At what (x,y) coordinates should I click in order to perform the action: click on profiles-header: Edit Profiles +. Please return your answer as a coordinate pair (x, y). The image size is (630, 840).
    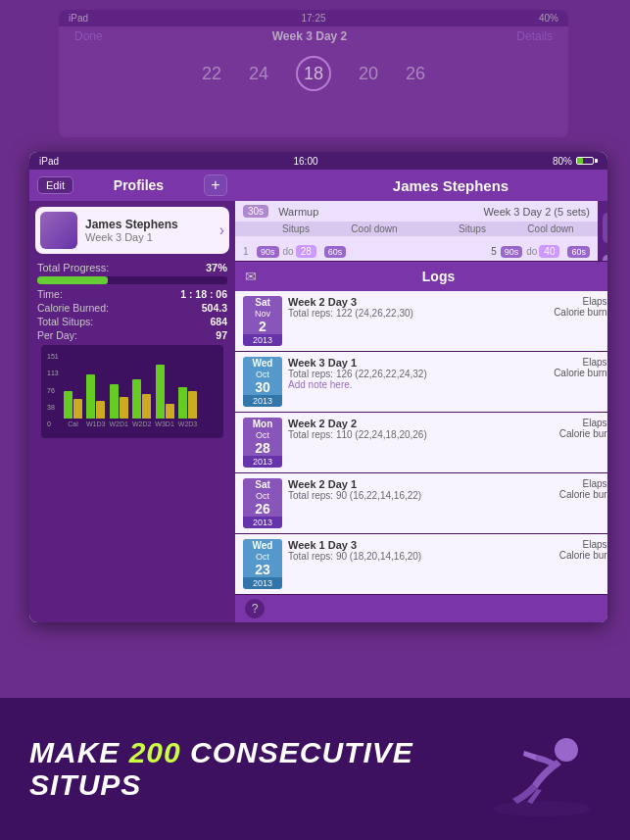
    Looking at the image, I should click on (132, 185).